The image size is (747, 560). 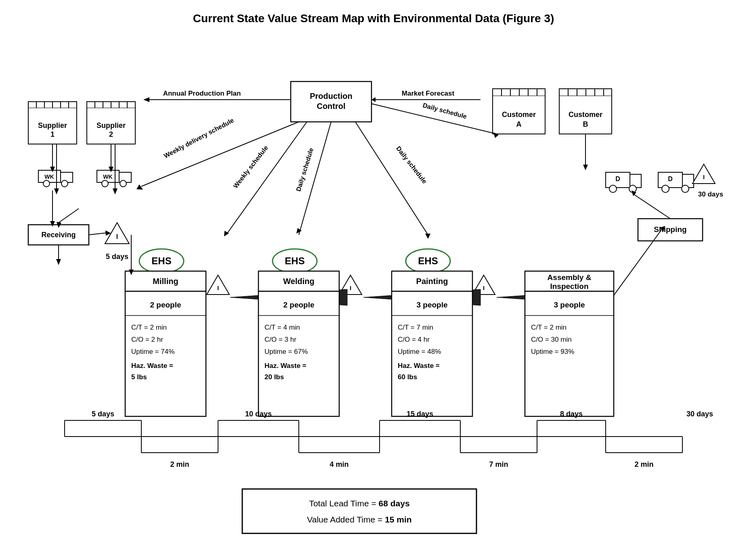 What do you see at coordinates (52, 125) in the screenshot?
I see `supplier1-label: Supplier` at bounding box center [52, 125].